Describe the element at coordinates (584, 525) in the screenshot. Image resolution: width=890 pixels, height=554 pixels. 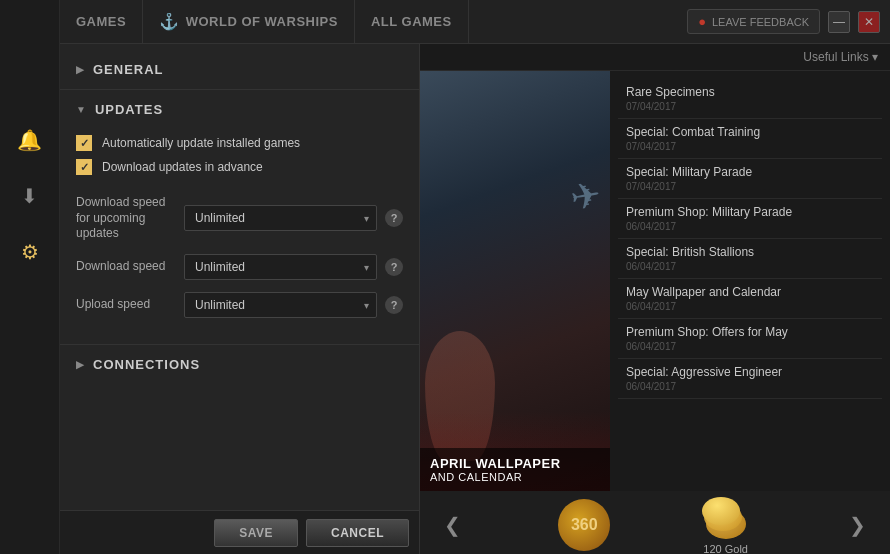
I see `carousel-item-badge: 360` at that location.